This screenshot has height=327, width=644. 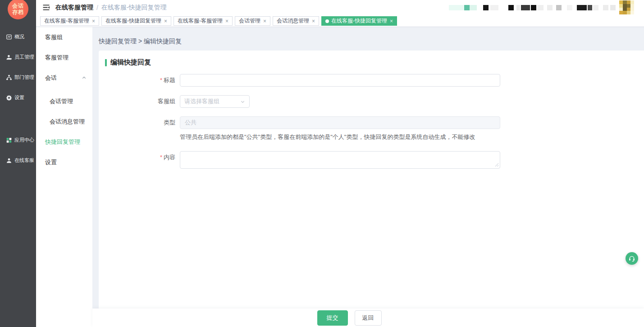 I want to click on tab-kuaijie-huifu-1: 在线客服-快捷回复管理 ×, so click(x=136, y=21).